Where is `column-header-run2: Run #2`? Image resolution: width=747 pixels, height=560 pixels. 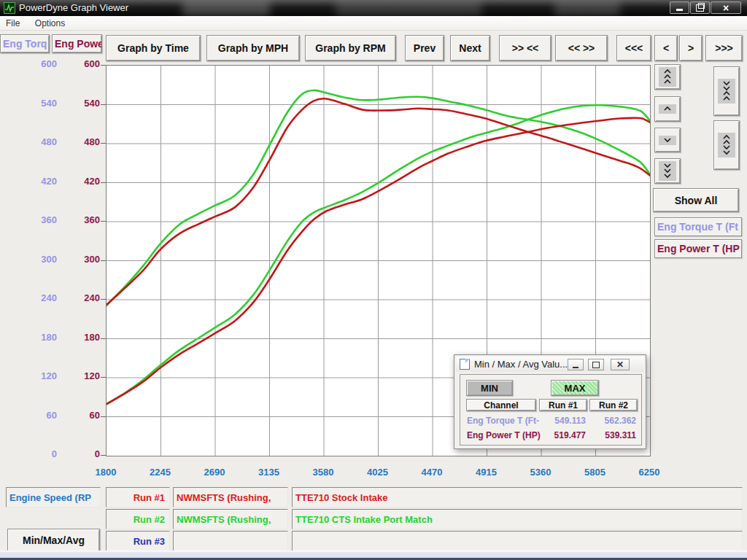 column-header-run2: Run #2 is located at coordinates (614, 405).